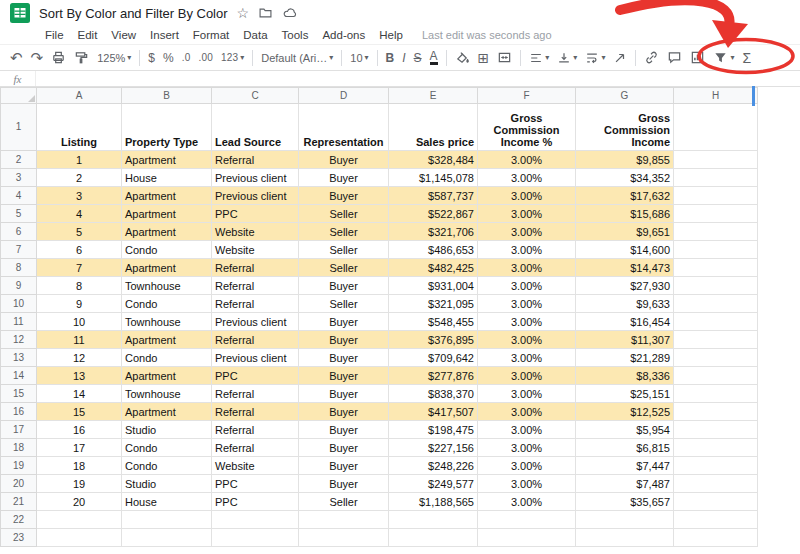  What do you see at coordinates (256, 178) in the screenshot?
I see `cell: Previous client` at bounding box center [256, 178].